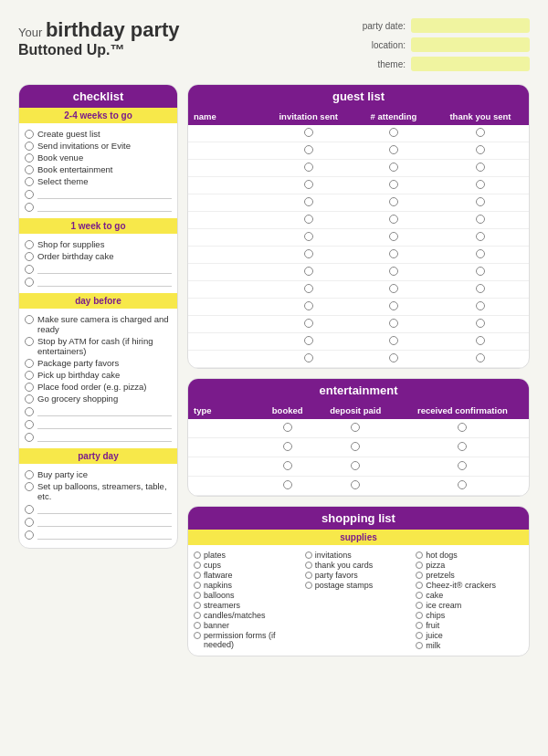 Image resolution: width=548 pixels, height=756 pixels. I want to click on theme-input, so click(470, 64).